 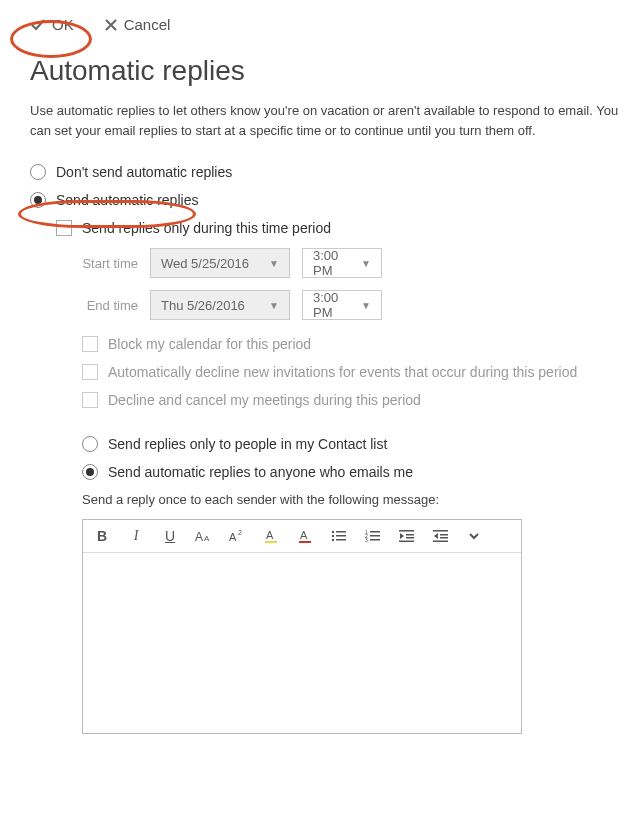 I want to click on close-icon, so click(x=111, y=25).